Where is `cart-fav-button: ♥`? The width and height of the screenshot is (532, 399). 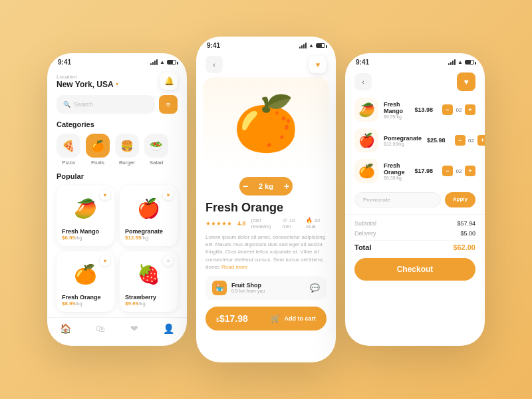
cart-fav-button: ♥ is located at coordinates (466, 82).